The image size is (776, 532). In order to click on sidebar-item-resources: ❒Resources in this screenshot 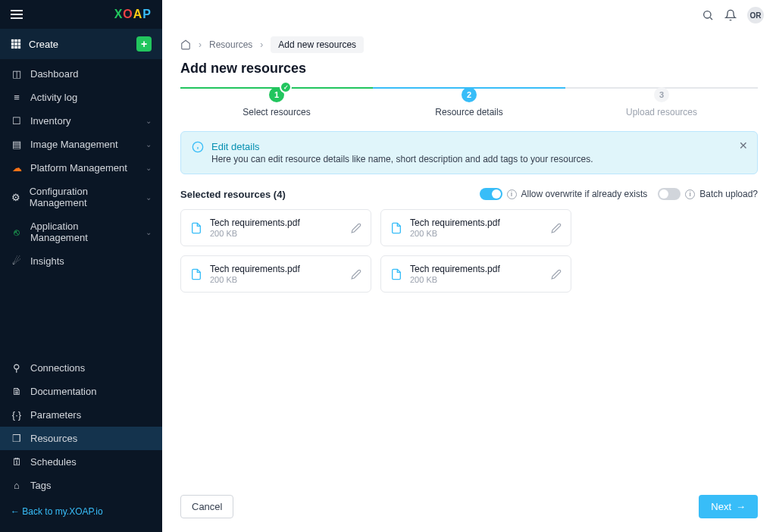, I will do `click(81, 438)`.